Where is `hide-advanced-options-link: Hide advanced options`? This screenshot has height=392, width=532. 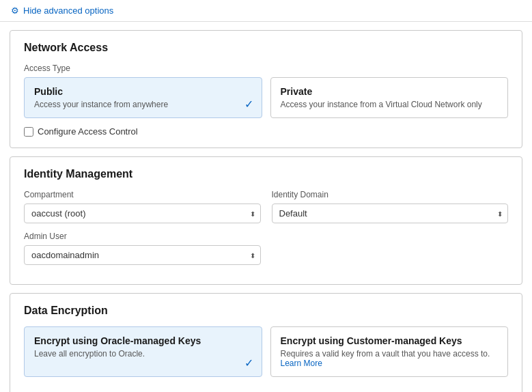
hide-advanced-options-link: Hide advanced options is located at coordinates (68, 11).